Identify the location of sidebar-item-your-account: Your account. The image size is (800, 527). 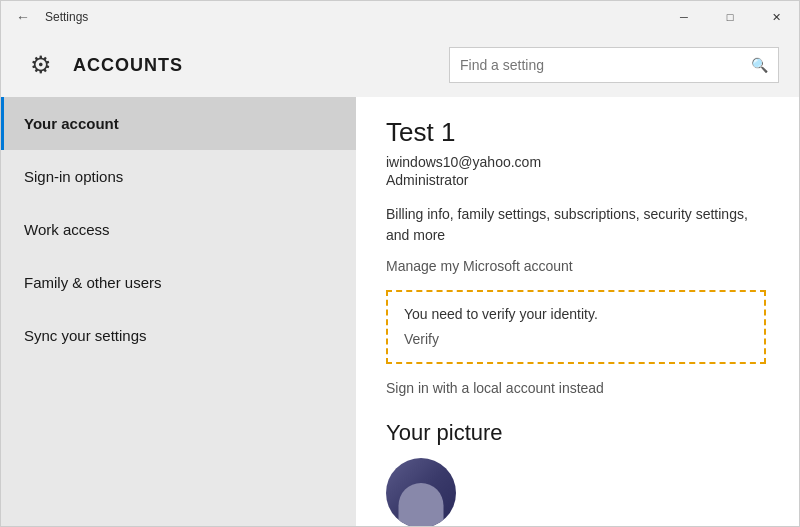
(178, 124).